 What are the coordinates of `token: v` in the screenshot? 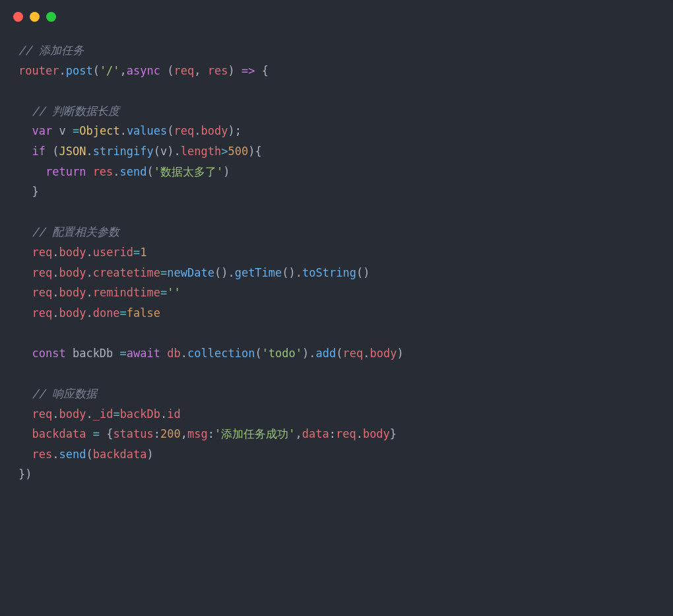 It's located at (62, 131).